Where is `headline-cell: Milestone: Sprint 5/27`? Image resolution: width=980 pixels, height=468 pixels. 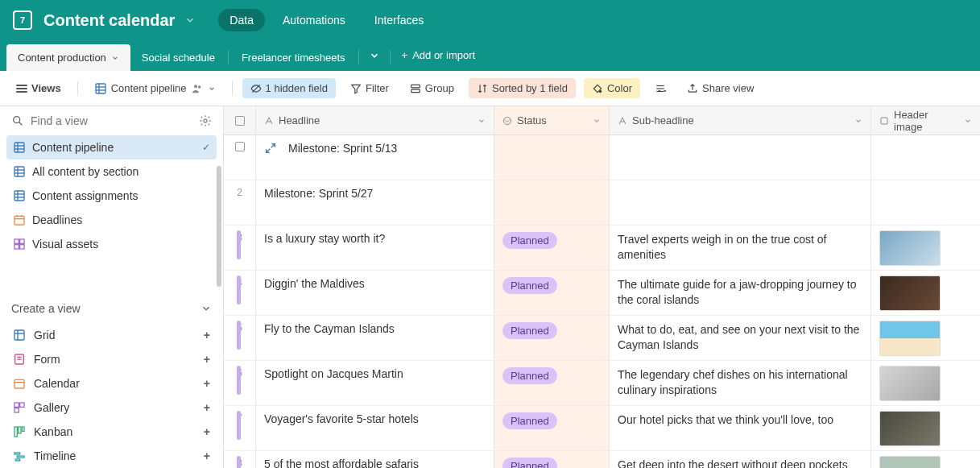 headline-cell: Milestone: Sprint 5/27 is located at coordinates (375, 203).